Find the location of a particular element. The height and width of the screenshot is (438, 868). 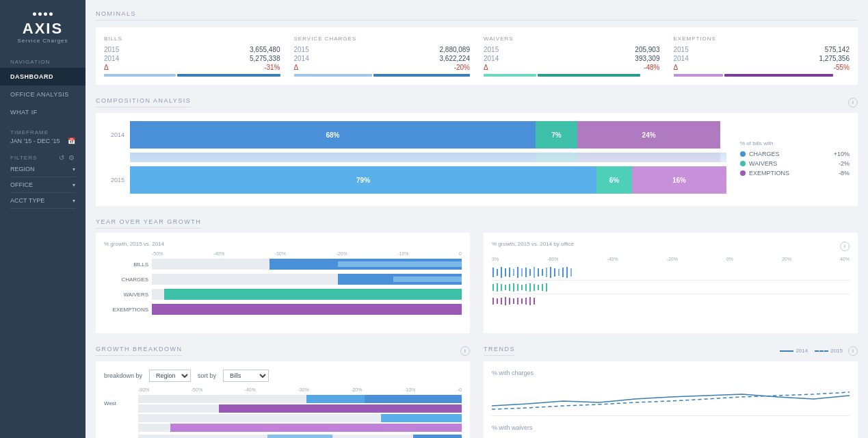

growth-row-south: South is located at coordinates (283, 437).